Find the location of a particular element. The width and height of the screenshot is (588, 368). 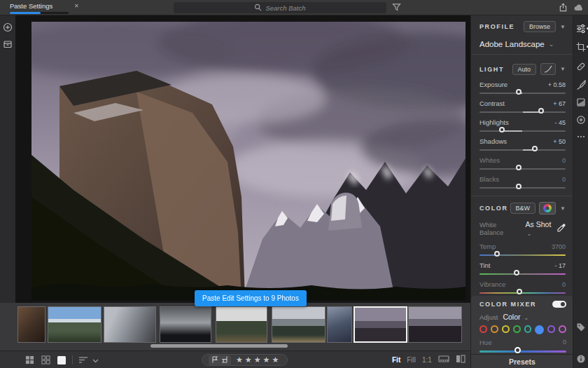

reject-flag-icon is located at coordinates (225, 360).